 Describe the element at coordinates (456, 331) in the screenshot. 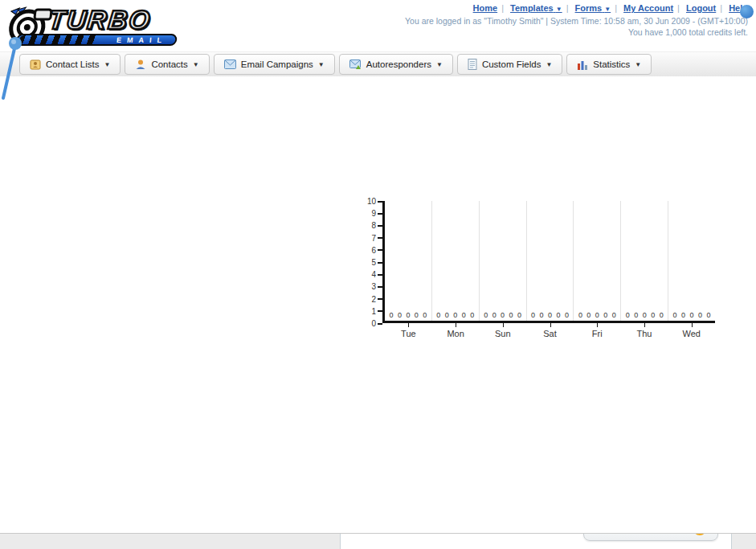

I see `x-axis-label: Mon` at that location.